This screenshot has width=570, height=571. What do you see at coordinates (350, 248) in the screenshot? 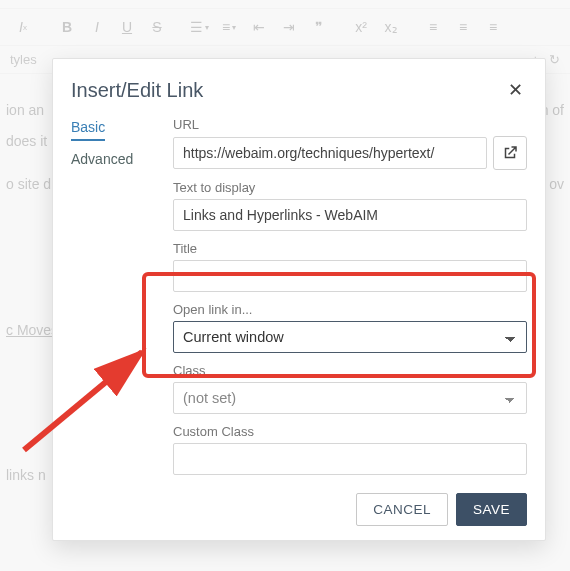
I see `title-label: Title` at bounding box center [350, 248].